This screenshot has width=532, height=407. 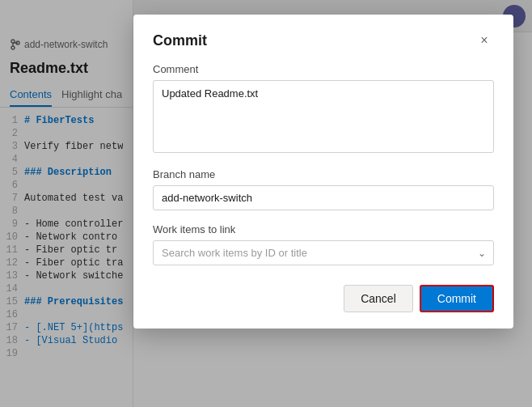 I want to click on branch-name-label: Branch name, so click(x=323, y=175).